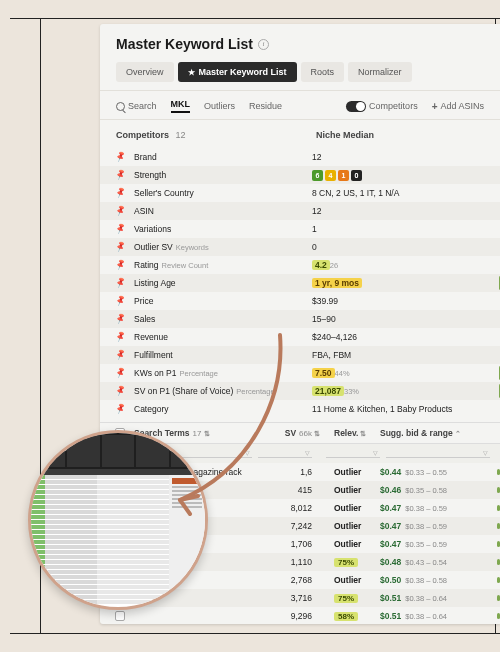  Describe the element at coordinates (435, 598) in the screenshot. I see `cell-sugg: $0.51$0.38 – 0.64` at that location.